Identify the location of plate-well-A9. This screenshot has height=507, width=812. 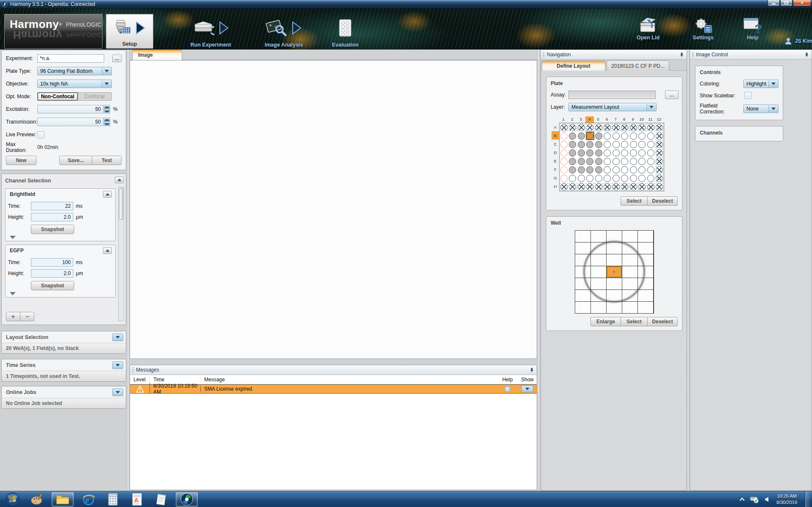
(634, 127).